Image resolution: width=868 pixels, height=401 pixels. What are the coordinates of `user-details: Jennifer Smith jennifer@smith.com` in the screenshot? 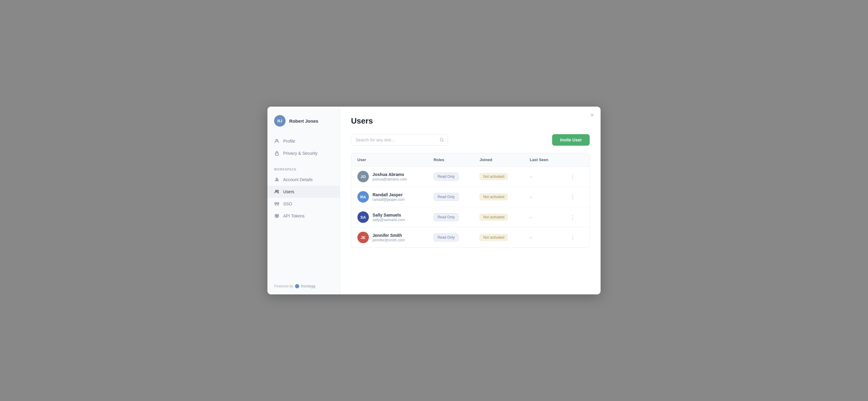 It's located at (389, 237).